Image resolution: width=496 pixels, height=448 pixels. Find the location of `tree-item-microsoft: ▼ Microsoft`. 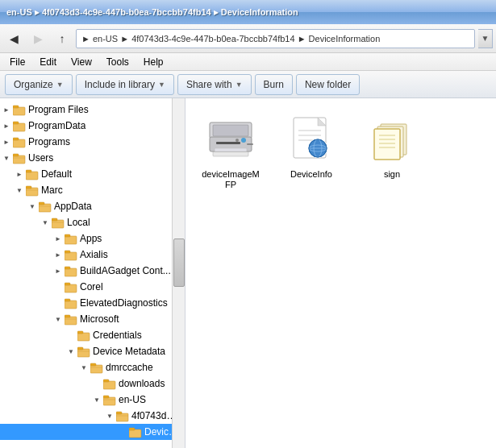

tree-item-microsoft: ▼ Microsoft is located at coordinates (92, 319).